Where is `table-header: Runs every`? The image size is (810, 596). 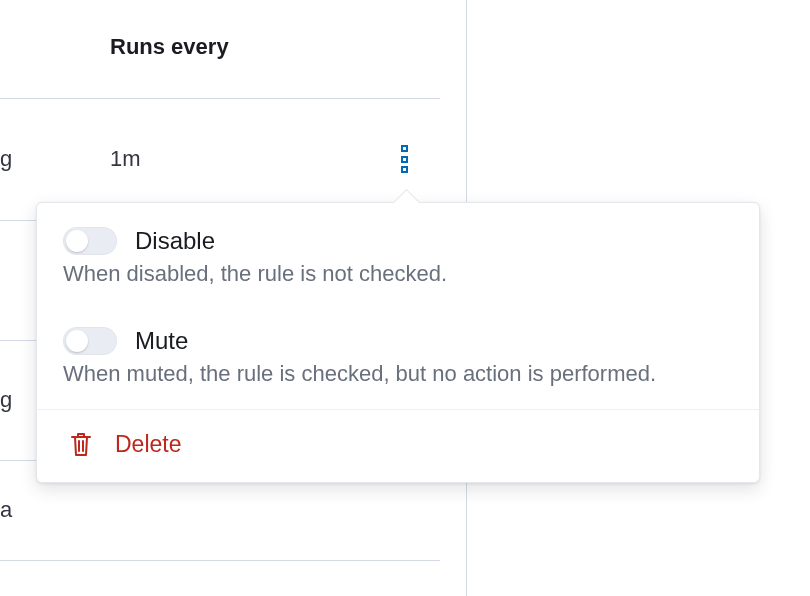 table-header: Runs every is located at coordinates (220, 50).